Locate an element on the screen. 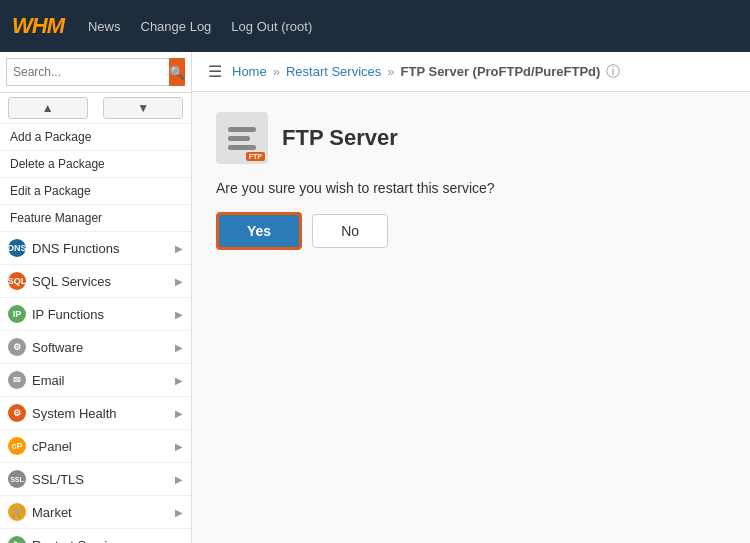  whm-logo: WHM is located at coordinates (38, 26).